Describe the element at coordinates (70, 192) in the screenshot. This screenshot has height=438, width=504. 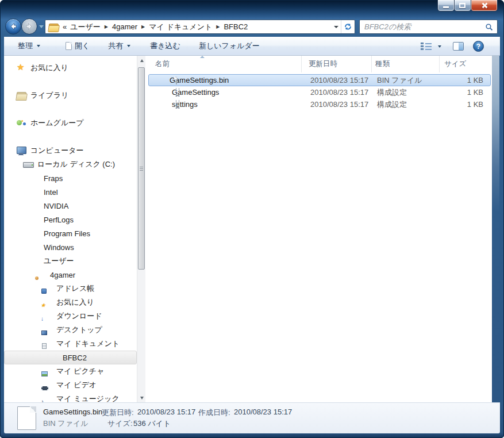
I see `sidebar-item: Intel` at that location.